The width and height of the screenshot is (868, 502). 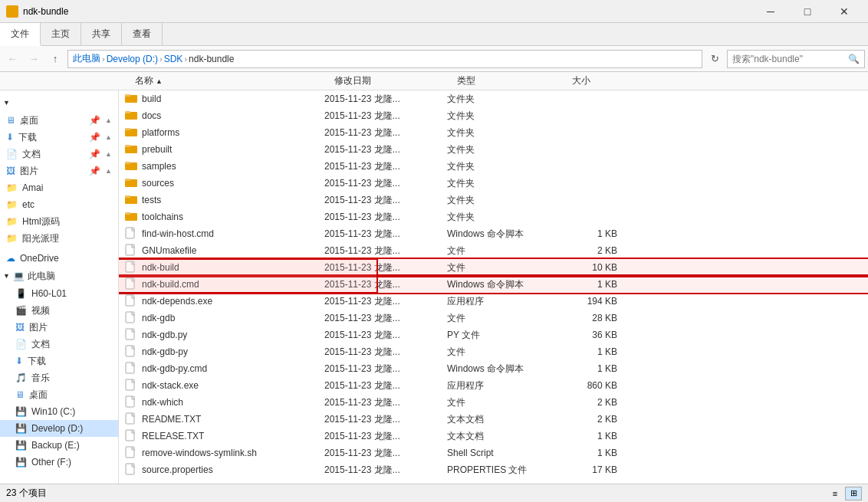 I want to click on pin-icon-docs: 📌, so click(x=95, y=154).